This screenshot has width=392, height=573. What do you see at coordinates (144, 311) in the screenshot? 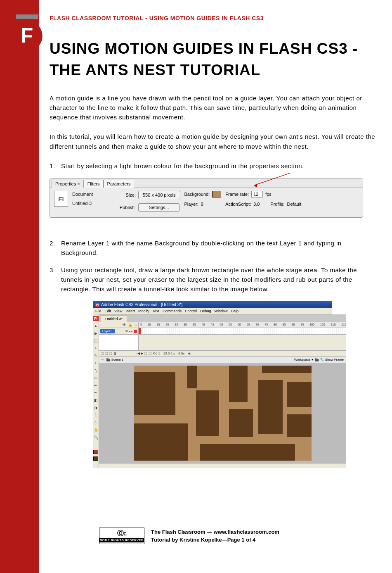
I see `menu-modify: Modify` at bounding box center [144, 311].